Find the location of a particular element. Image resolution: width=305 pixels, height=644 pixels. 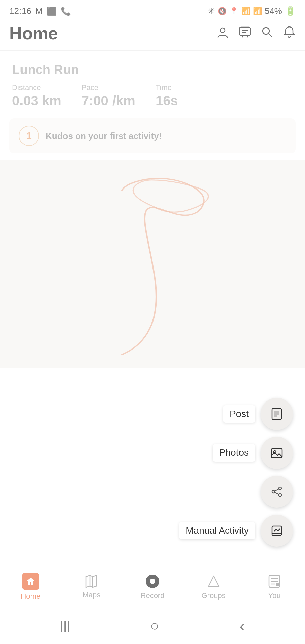

status-left: 12:16 M ⬛ 📞 is located at coordinates (40, 11).